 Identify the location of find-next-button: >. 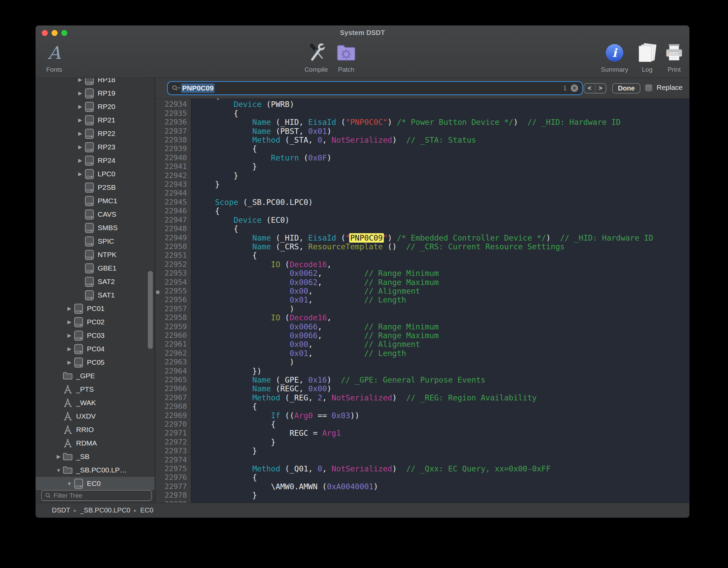
(601, 88).